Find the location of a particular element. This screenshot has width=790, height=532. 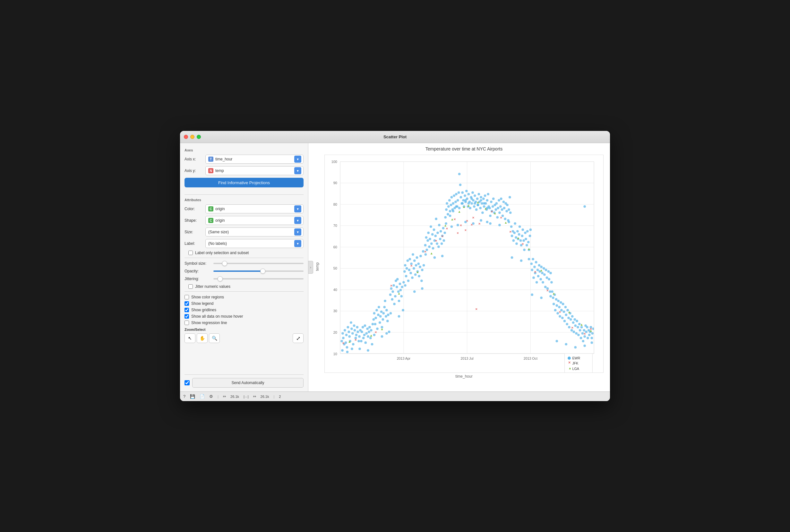

show-legend-checkbox is located at coordinates (187, 303).